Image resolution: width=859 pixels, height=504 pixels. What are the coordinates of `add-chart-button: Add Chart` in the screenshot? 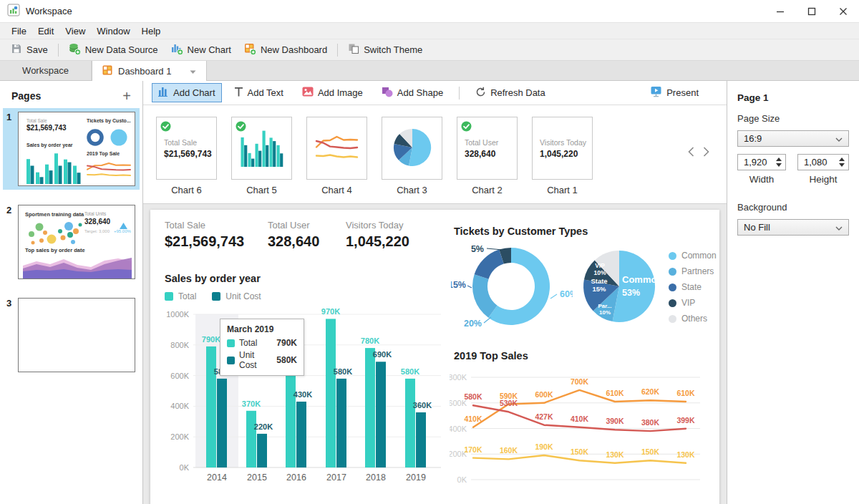 It's located at (187, 93).